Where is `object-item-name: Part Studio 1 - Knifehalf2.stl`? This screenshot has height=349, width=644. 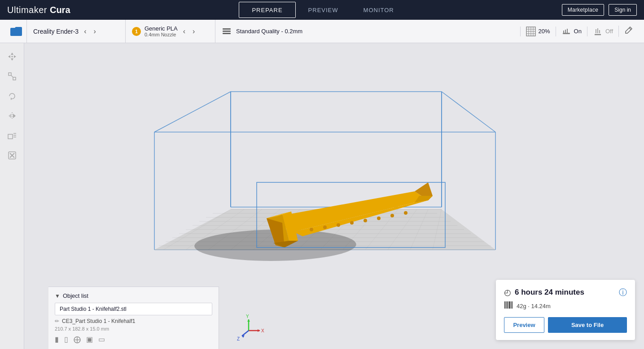 object-item-name: Part Studio 1 - Knifehalf2.stl is located at coordinates (93, 309).